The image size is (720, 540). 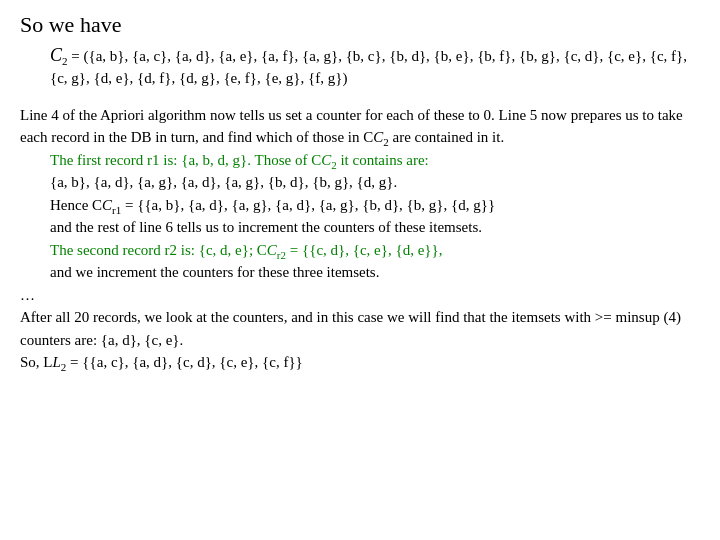 What do you see at coordinates (76, 205) in the screenshot?
I see `hence-text: Hence C` at bounding box center [76, 205].